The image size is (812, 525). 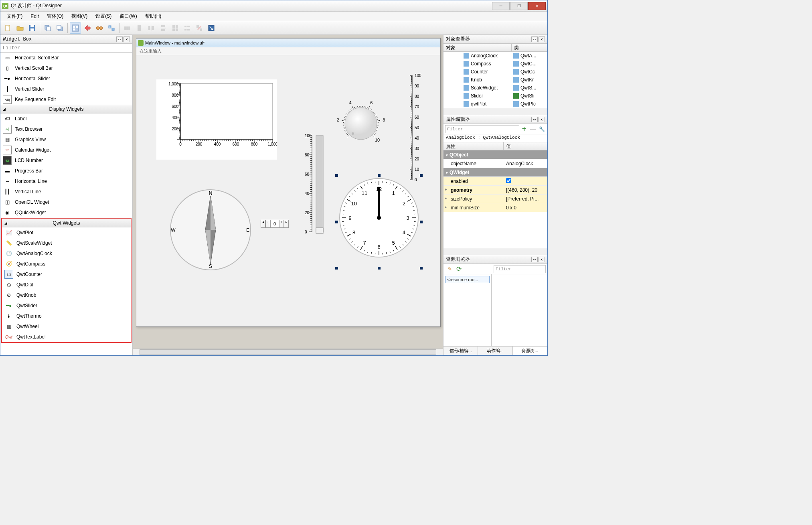 What do you see at coordinates (281, 224) in the screenshot?
I see `counter-inc-button: ›` at bounding box center [281, 224].